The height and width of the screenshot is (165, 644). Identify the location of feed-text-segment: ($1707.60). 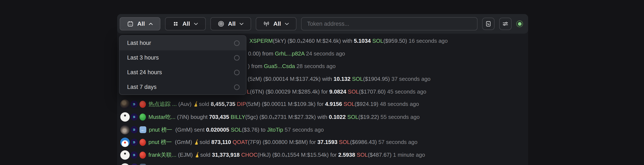
(373, 92).